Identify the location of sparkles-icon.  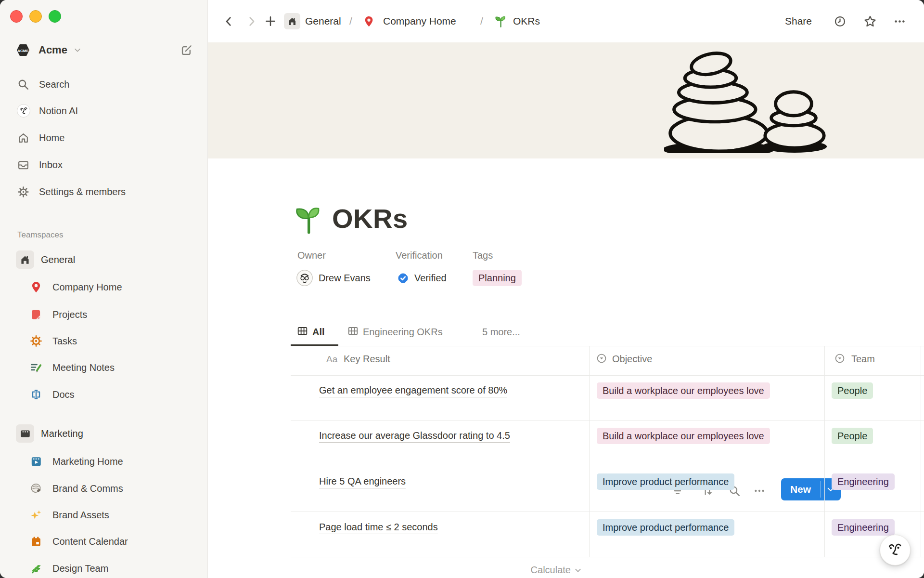
(36, 515).